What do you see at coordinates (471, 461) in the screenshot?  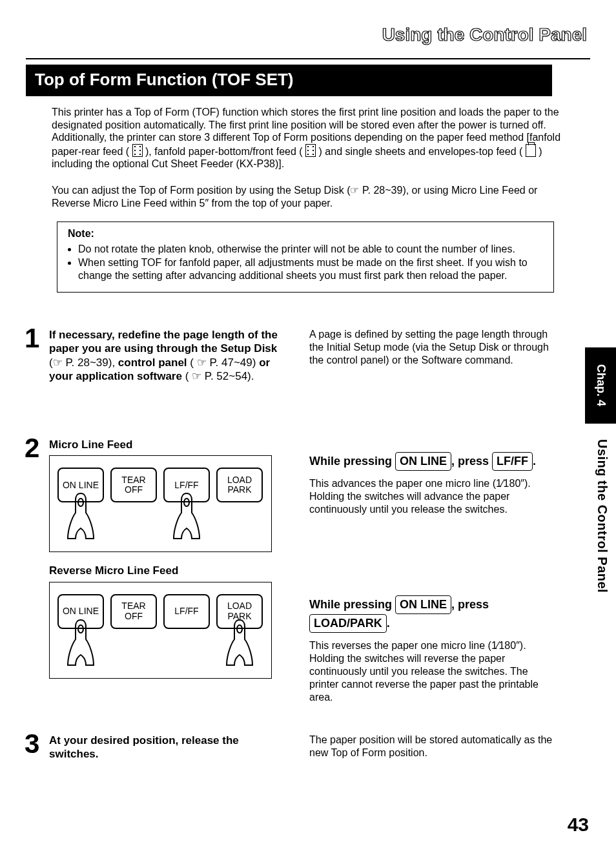 I see `instr-a-mid: , press` at bounding box center [471, 461].